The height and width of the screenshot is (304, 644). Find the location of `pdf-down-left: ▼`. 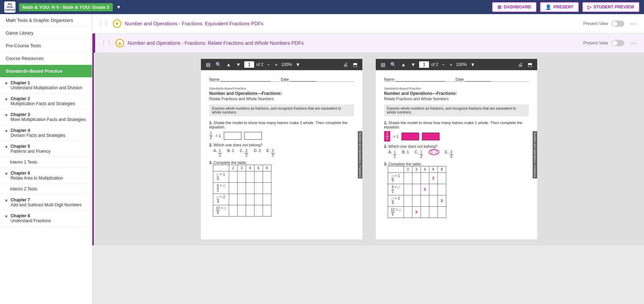

pdf-down-left: ▼ is located at coordinates (238, 65).